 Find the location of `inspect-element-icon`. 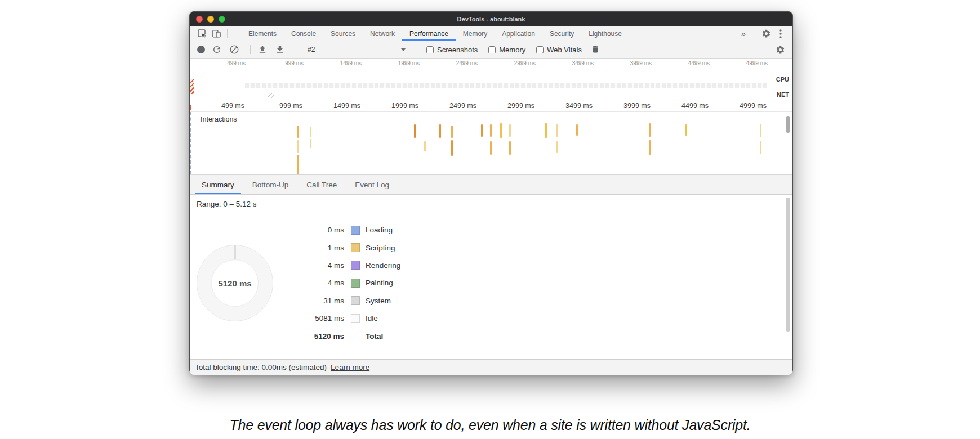

inspect-element-icon is located at coordinates (202, 34).